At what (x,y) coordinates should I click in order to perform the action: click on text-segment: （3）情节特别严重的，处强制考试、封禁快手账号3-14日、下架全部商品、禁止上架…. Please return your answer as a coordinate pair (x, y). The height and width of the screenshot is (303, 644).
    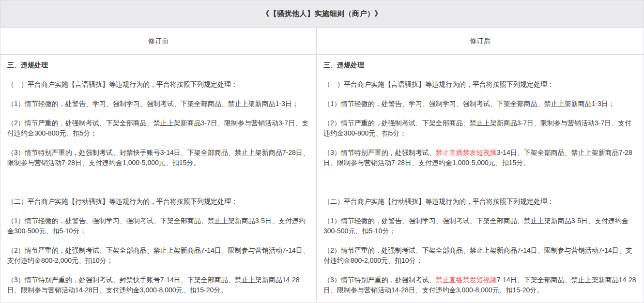
    Looking at the image, I should click on (158, 158).